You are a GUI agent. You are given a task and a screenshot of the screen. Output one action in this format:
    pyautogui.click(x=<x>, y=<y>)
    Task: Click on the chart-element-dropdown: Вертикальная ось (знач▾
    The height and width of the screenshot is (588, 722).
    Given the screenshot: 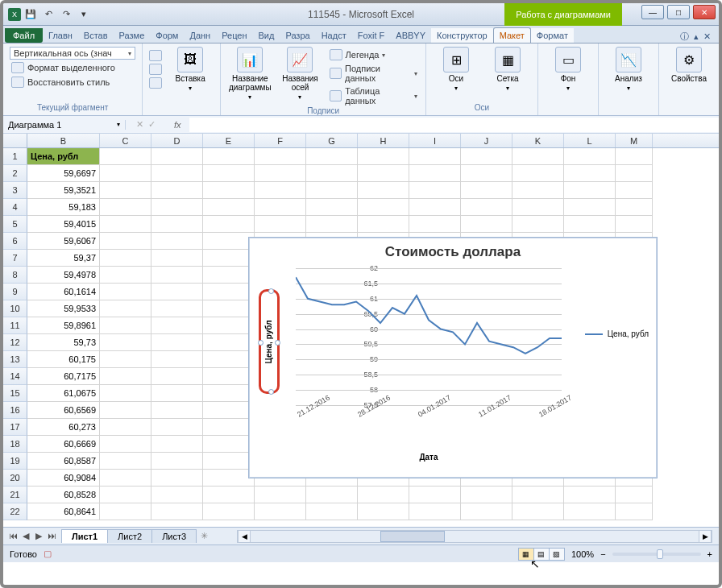 What is the action you would take?
    pyautogui.click(x=73, y=53)
    